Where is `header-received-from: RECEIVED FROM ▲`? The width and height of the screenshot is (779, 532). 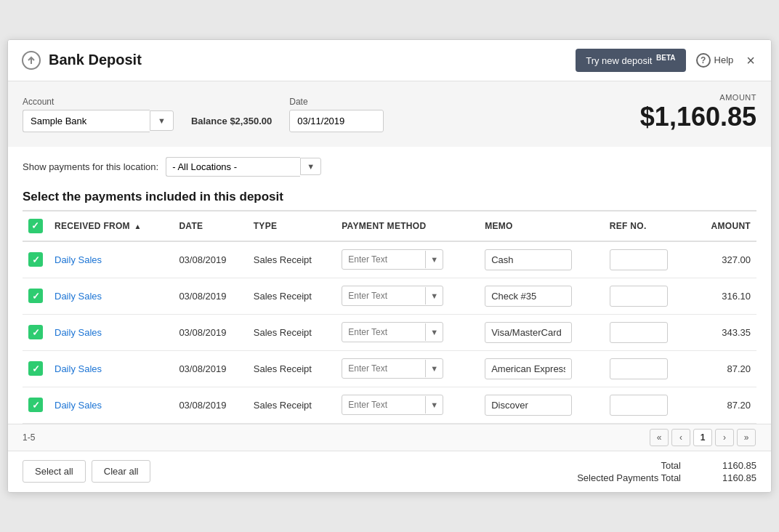 header-received-from: RECEIVED FROM ▲ is located at coordinates (110, 226).